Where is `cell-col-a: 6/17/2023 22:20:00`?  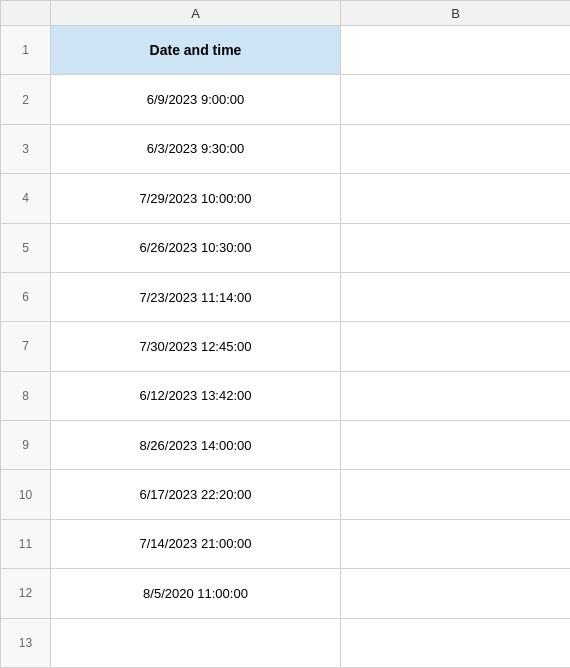 cell-col-a: 6/17/2023 22:20:00 is located at coordinates (196, 494).